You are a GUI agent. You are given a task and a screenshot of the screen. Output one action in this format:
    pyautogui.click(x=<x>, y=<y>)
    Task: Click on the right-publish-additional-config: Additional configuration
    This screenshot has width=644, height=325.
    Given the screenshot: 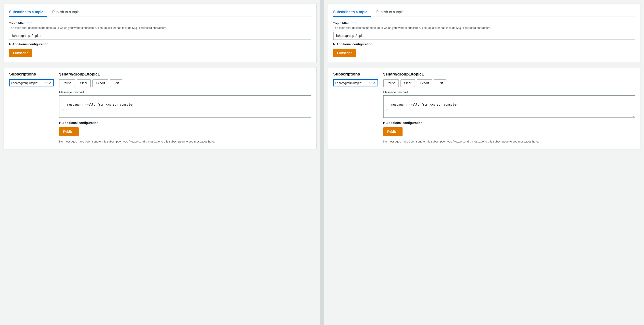 What is the action you would take?
    pyautogui.click(x=509, y=123)
    